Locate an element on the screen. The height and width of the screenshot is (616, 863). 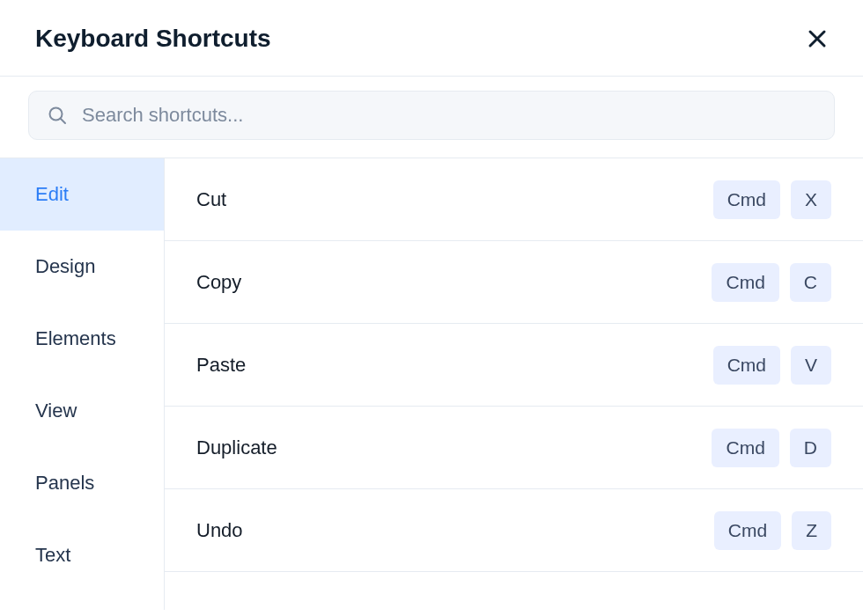
tab-edit: Edit is located at coordinates (82, 194).